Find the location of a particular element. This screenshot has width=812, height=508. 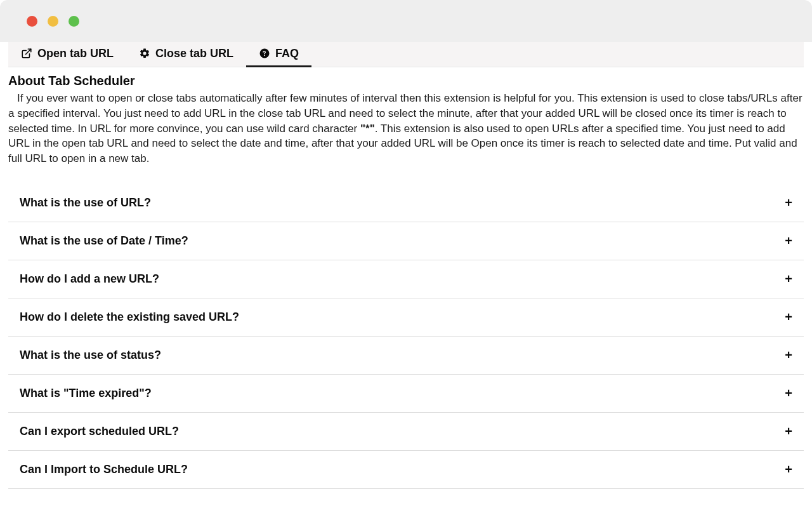

faq-question: Can I export scheduled URL? is located at coordinates (99, 432).